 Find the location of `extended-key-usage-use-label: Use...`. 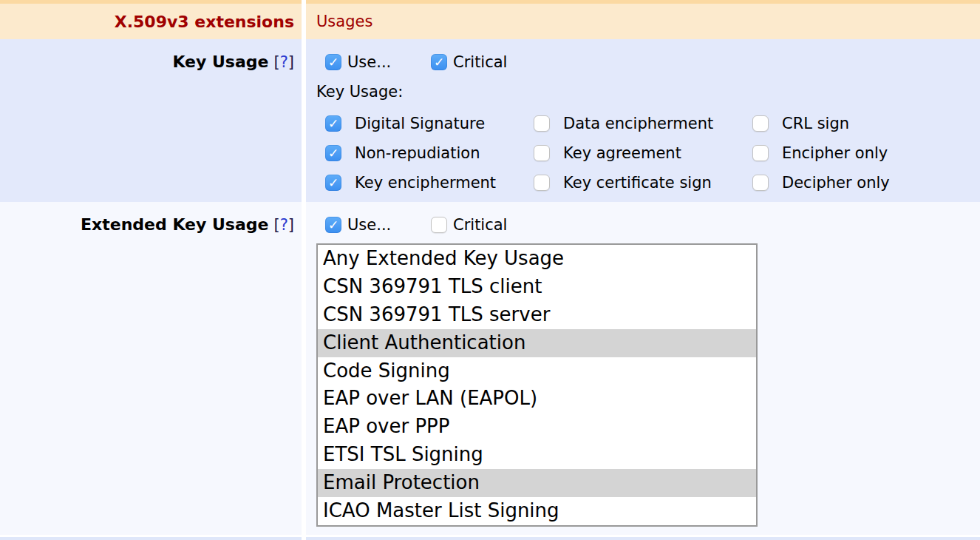

extended-key-usage-use-label: Use... is located at coordinates (370, 225).